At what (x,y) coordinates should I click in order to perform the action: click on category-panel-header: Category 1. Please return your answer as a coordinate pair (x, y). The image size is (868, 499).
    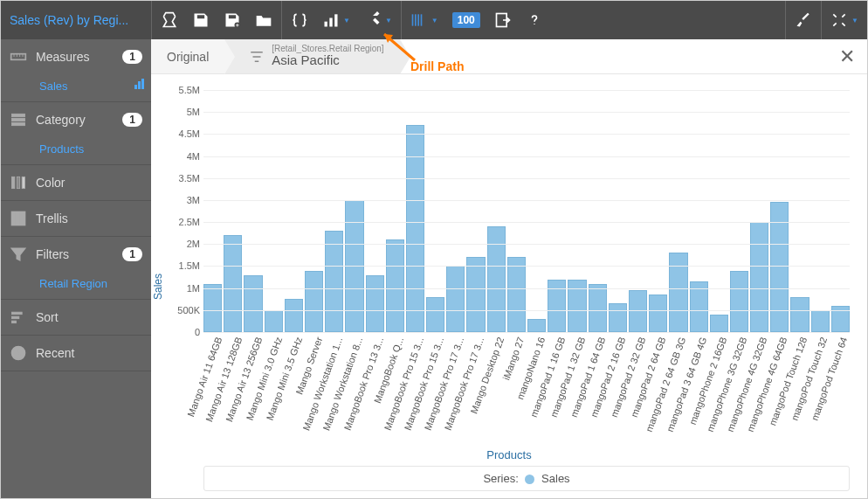
    Looking at the image, I should click on (76, 120).